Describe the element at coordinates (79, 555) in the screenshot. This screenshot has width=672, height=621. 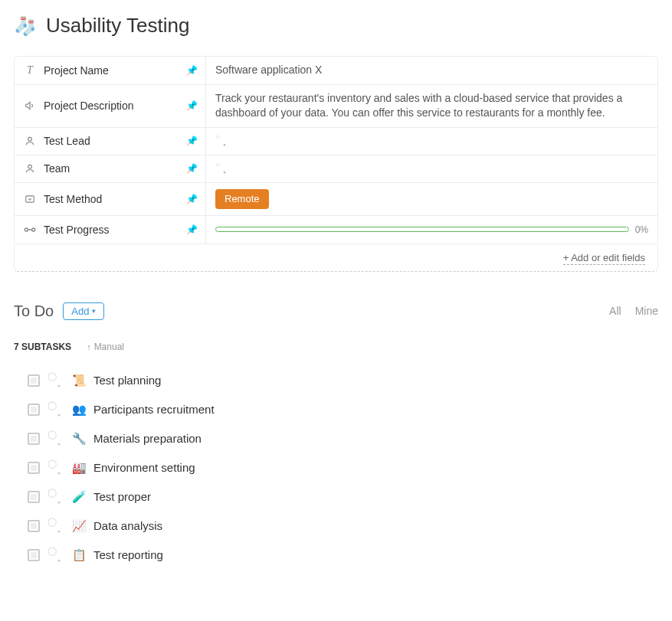
I see `task-emoji-icon: 📋` at that location.